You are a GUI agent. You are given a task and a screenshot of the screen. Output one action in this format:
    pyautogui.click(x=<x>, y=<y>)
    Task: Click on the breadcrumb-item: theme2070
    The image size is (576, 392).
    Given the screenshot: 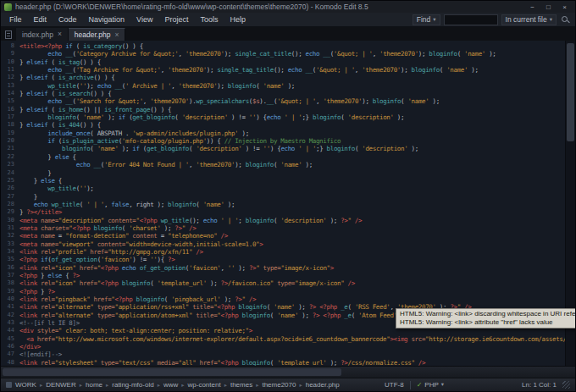 What is the action you would take?
    pyautogui.click(x=279, y=384)
    